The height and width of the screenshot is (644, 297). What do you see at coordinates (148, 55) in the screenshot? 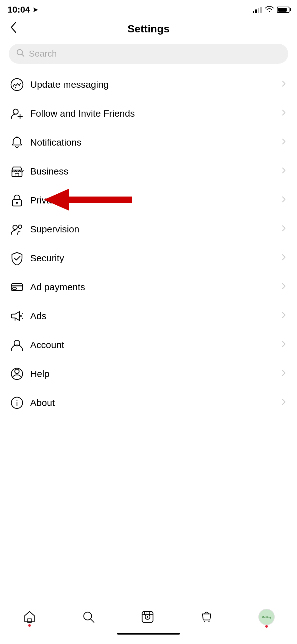
I see `search-container: Search` at bounding box center [148, 55].